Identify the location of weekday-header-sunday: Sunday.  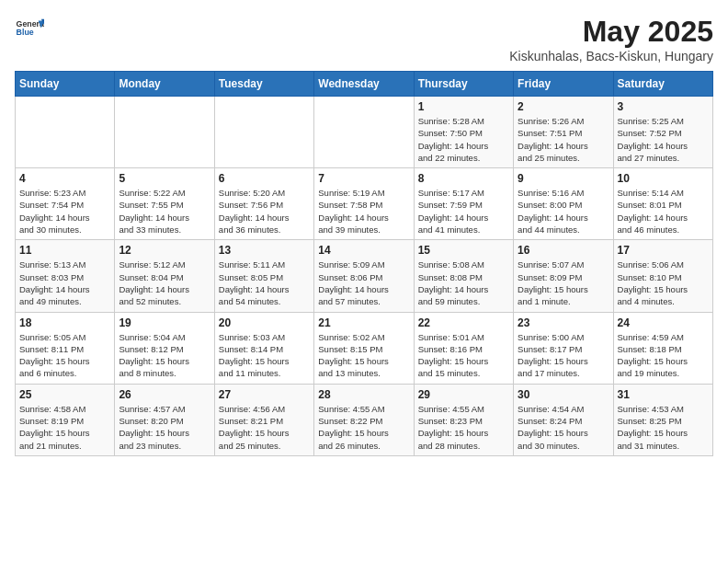
(65, 85).